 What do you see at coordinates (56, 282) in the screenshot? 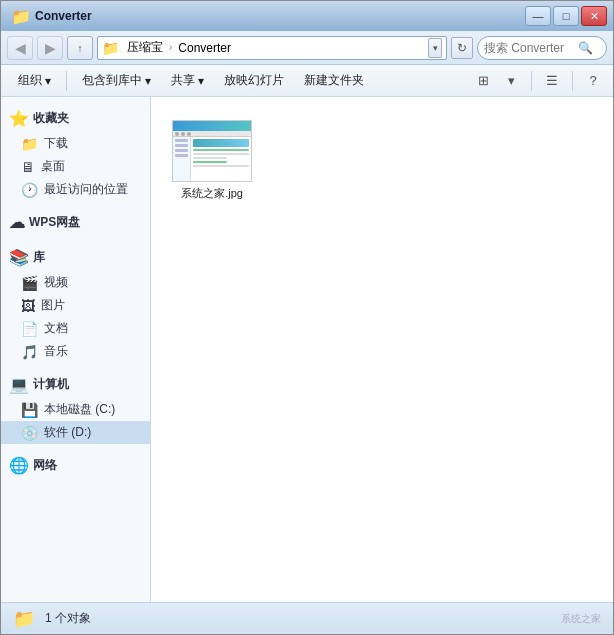
I see `video-label: 视频` at bounding box center [56, 282].